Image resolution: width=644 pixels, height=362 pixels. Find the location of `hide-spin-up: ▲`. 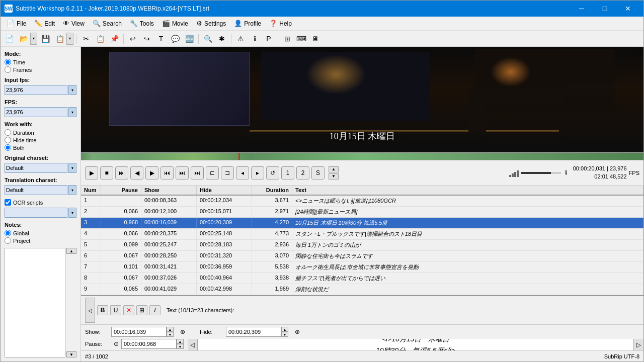

hide-spin-up: ▲ is located at coordinates (285, 329).